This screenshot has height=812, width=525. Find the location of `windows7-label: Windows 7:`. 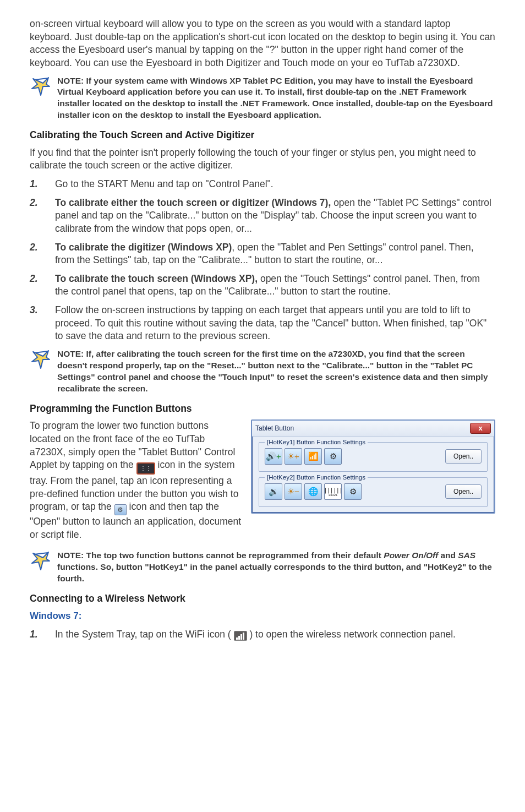

windows7-label: Windows 7: is located at coordinates (262, 617).